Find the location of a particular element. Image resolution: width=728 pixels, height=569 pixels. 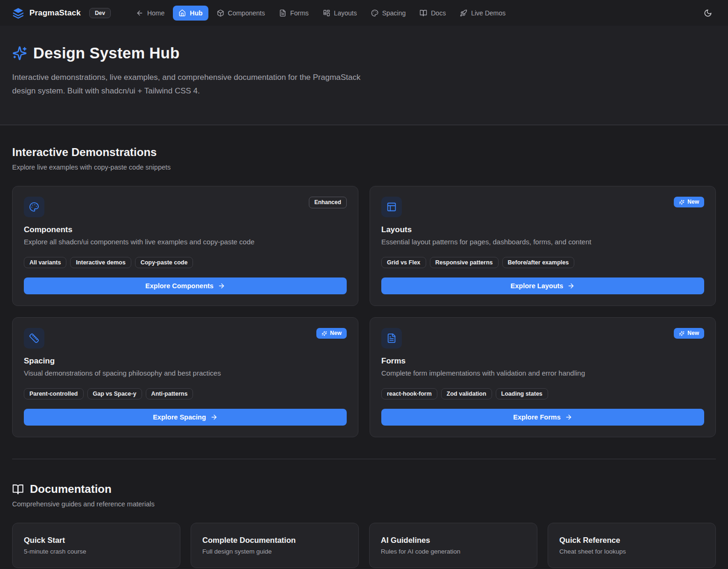

rocket-icon is located at coordinates (464, 13).